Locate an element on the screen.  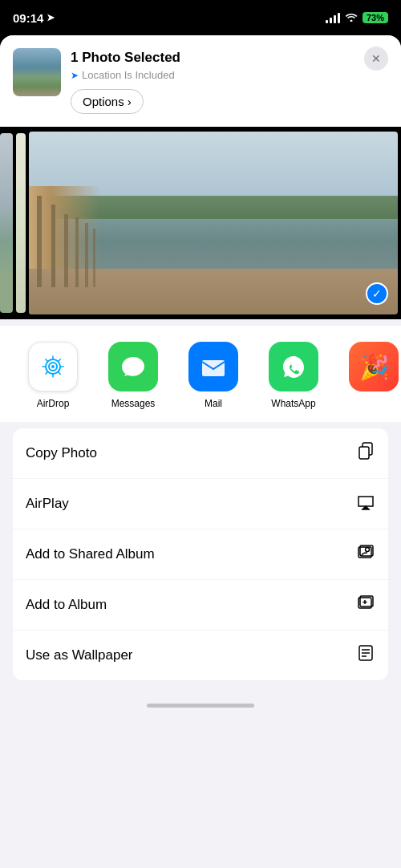
airplay-label: AirPlay is located at coordinates (47, 504).